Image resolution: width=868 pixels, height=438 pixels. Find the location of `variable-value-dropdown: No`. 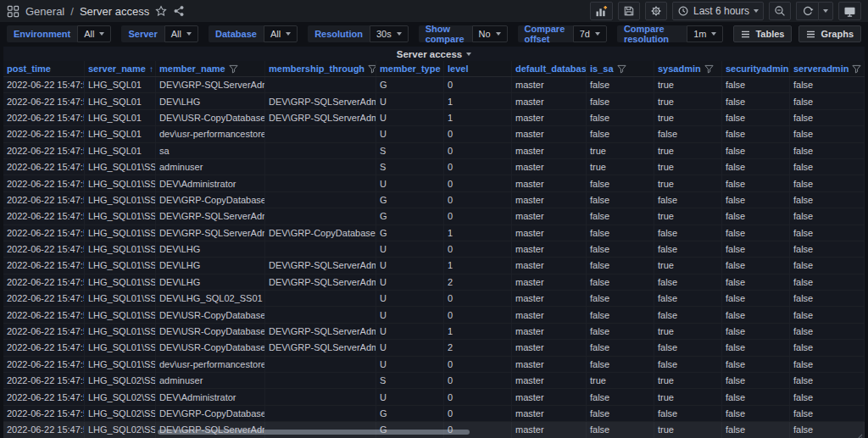

variable-value-dropdown: No is located at coordinates (490, 34).